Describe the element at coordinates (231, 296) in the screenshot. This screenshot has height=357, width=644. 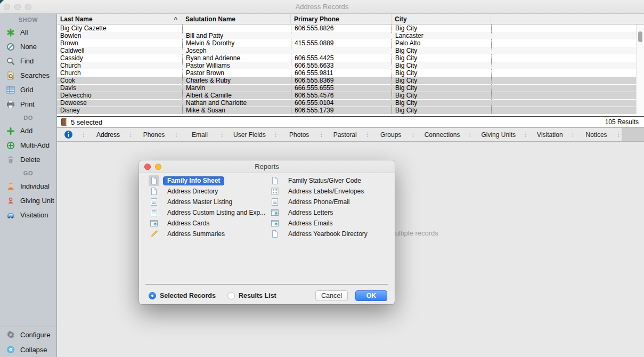
I see `results-list-radio` at that location.